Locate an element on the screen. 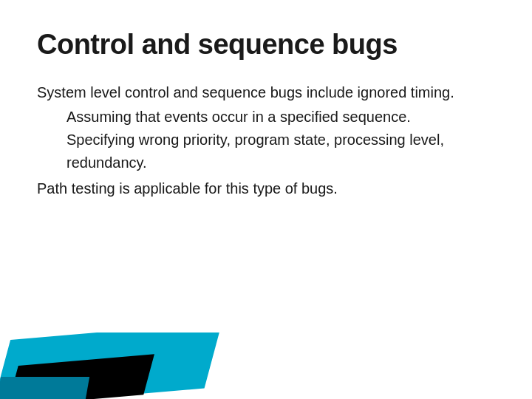 The height and width of the screenshot is (399, 532). paragraph-1: System level control and sequence bugs i… is located at coordinates (266, 93).